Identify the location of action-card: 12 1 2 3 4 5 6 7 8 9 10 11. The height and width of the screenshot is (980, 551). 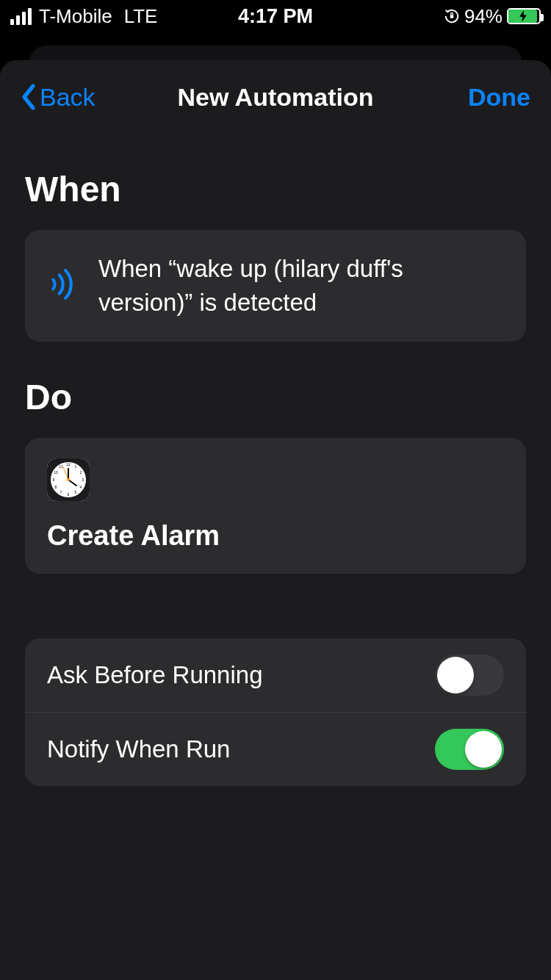
(276, 505).